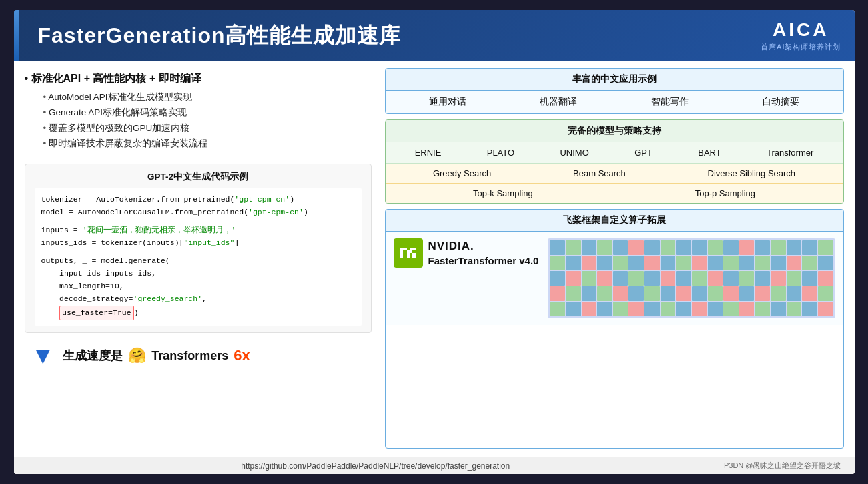 This screenshot has height=484, width=868. What do you see at coordinates (574, 152) in the screenshot?
I see `model-3: UNIMO` at bounding box center [574, 152].